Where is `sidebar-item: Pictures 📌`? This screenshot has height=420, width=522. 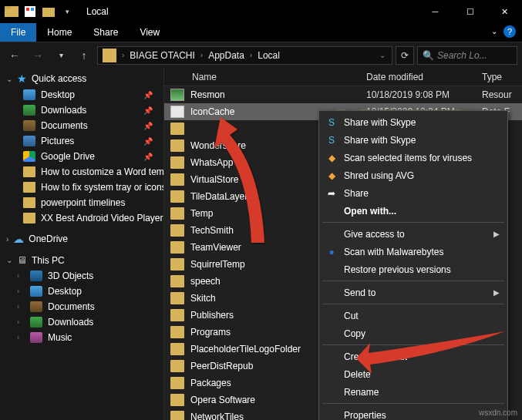 sidebar-item: Pictures 📌 is located at coordinates (82, 141).